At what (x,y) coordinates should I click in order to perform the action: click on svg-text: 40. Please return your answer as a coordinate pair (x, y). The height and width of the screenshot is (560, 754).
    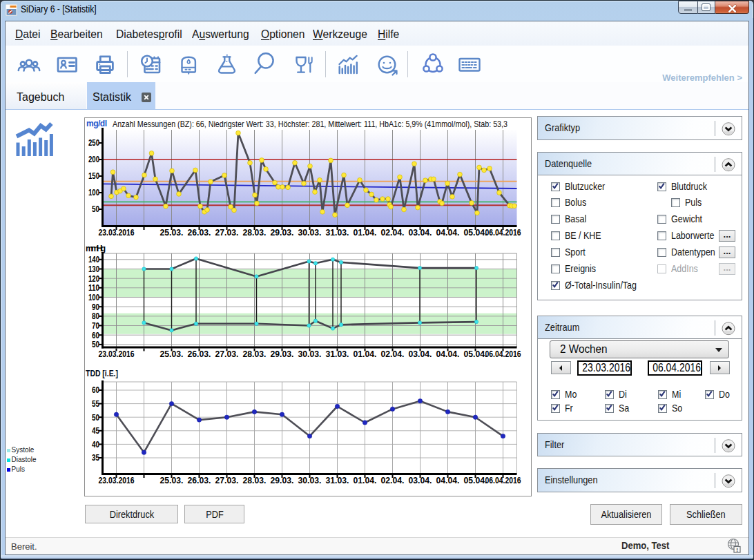
    Looking at the image, I should click on (95, 445).